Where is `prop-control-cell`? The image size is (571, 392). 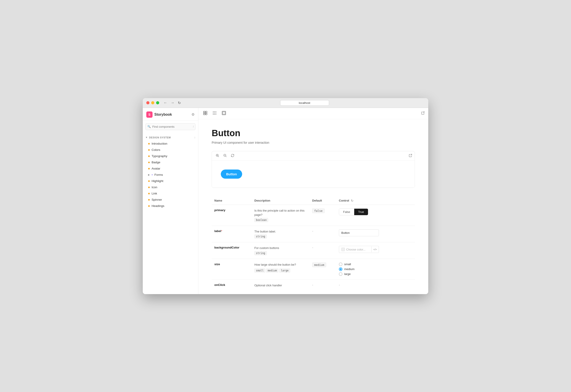 prop-control-cell is located at coordinates (375, 234).